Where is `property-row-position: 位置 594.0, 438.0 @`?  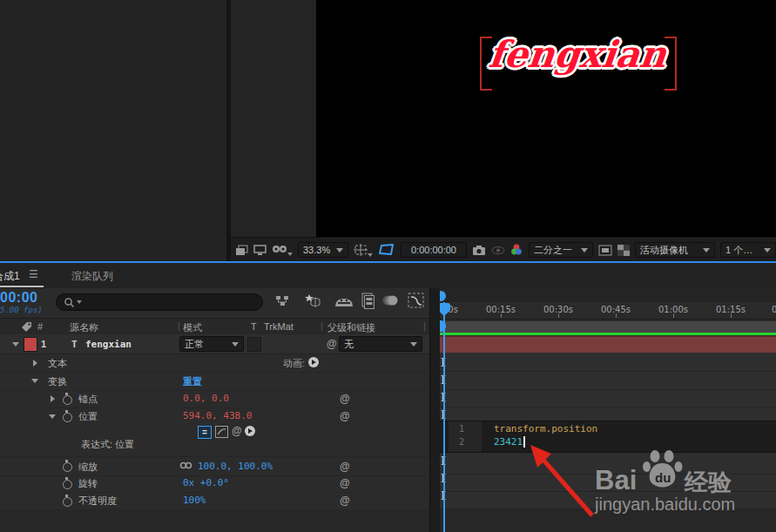
property-row-position: 位置 594.0, 438.0 @ is located at coordinates (214, 416).